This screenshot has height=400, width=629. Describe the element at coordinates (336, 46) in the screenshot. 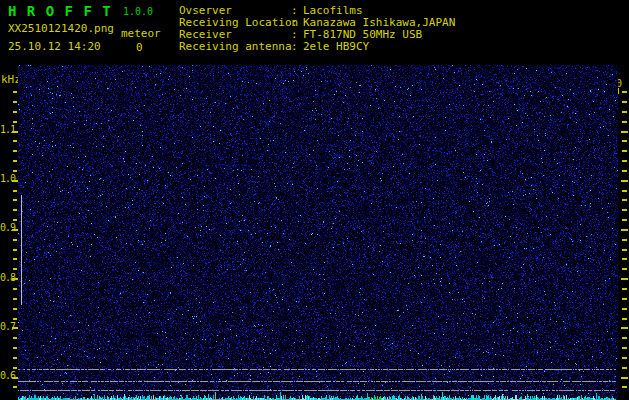

I see `station-info-value: 2ele HB9CY` at that location.